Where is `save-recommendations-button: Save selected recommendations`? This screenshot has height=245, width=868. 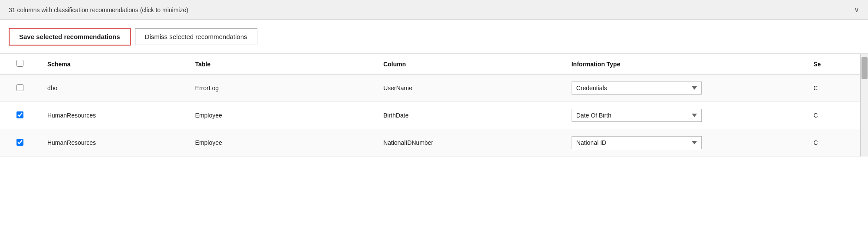
save-recommendations-button: Save selected recommendations is located at coordinates (69, 36).